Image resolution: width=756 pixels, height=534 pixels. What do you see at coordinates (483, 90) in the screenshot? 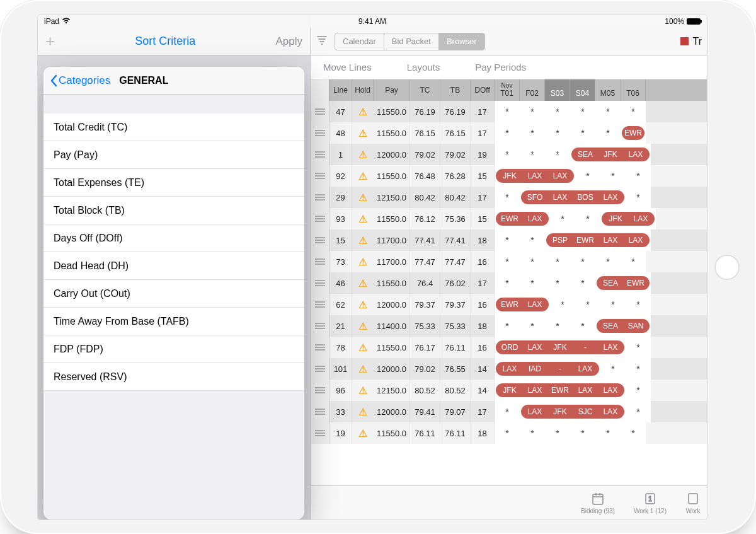
I see `col-doff: DOff` at bounding box center [483, 90].